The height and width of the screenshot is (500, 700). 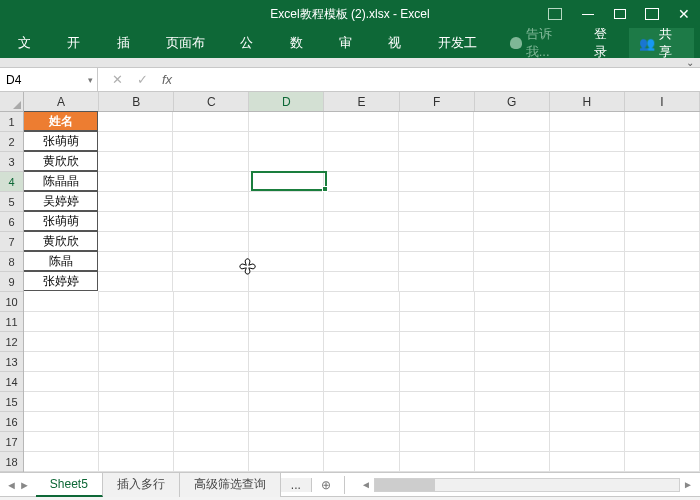 What do you see at coordinates (12, 462) in the screenshot?
I see `row-header-18: 18` at bounding box center [12, 462].